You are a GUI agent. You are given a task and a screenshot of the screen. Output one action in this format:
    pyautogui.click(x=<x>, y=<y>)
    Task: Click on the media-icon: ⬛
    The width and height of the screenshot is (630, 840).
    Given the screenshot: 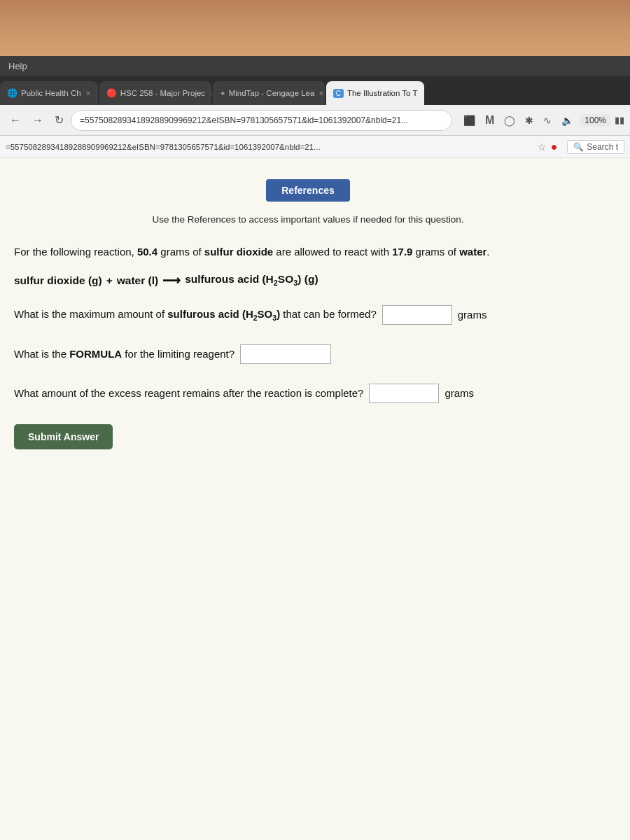 What is the action you would take?
    pyautogui.click(x=469, y=120)
    